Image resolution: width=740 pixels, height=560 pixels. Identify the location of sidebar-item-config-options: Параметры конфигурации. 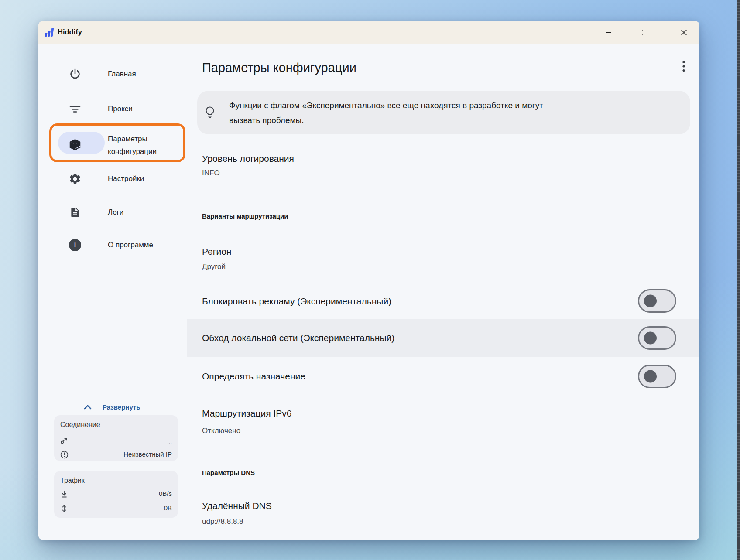
(123, 145).